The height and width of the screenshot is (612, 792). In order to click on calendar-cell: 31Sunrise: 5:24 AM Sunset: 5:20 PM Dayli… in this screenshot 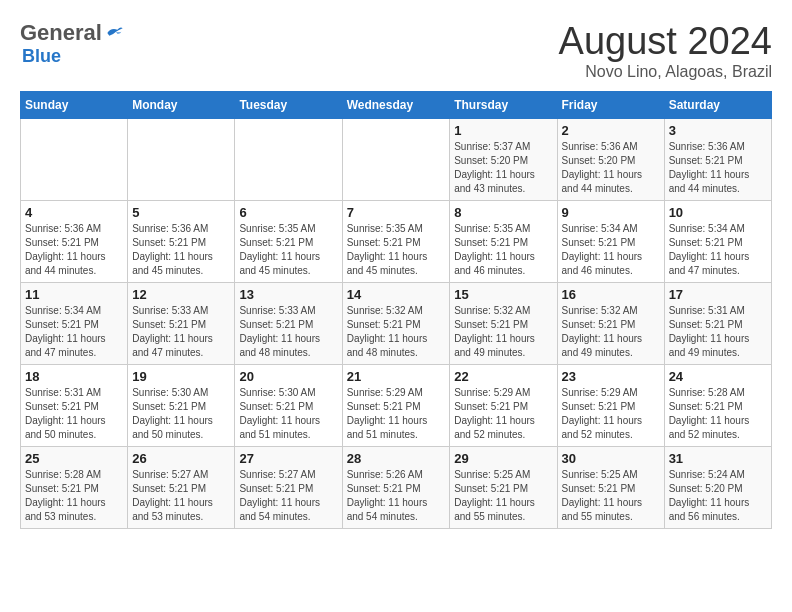, I will do `click(718, 488)`.